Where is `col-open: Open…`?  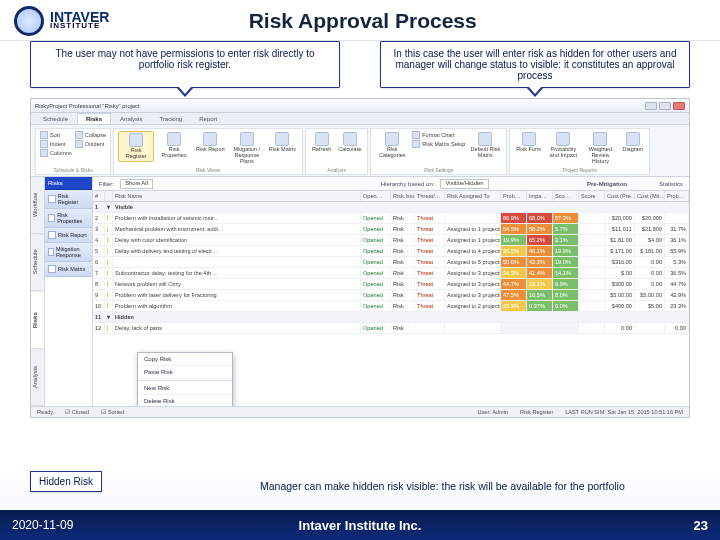
col-open: Open… is located at coordinates (376, 196).